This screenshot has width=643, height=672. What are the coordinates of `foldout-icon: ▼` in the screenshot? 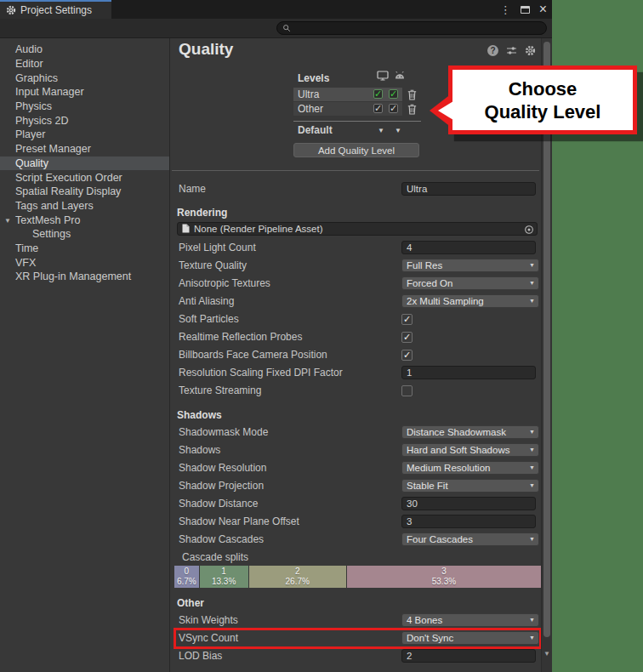 It's located at (9, 219).